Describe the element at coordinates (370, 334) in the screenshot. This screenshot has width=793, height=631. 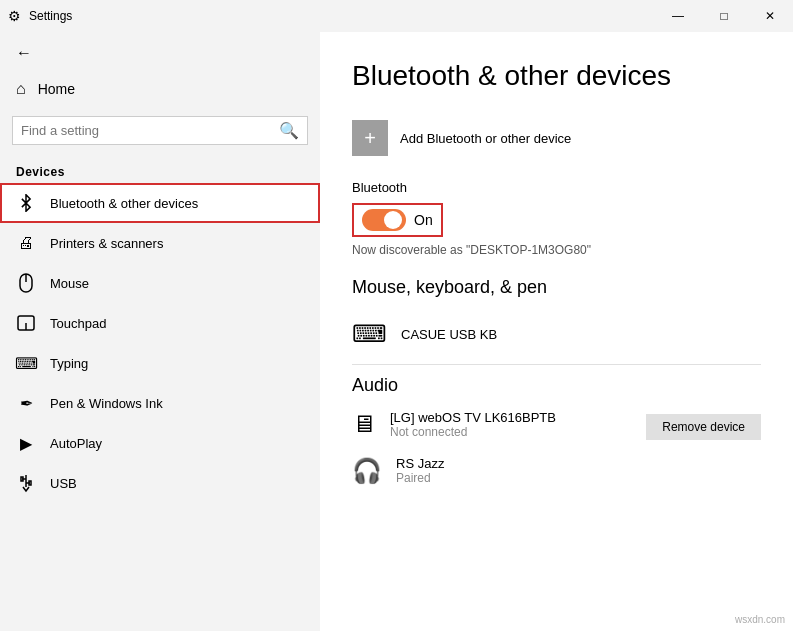
I see `keyboard-icon: ⌨` at that location.